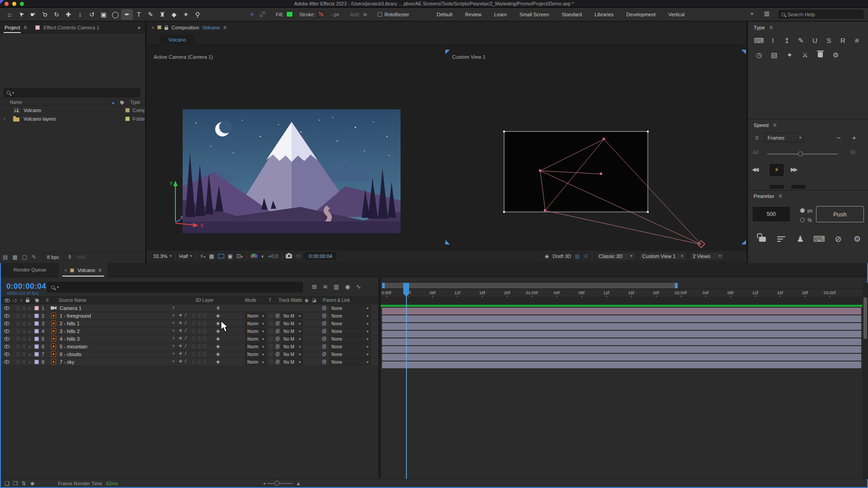  I want to click on column-t: T, so click(270, 300).